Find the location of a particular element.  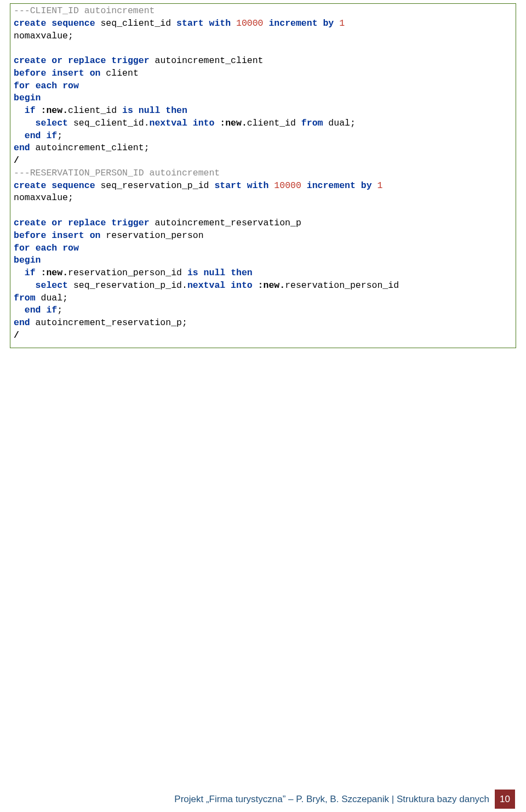

code-line: if :new.reservation_person_id is null th… is located at coordinates (263, 273).